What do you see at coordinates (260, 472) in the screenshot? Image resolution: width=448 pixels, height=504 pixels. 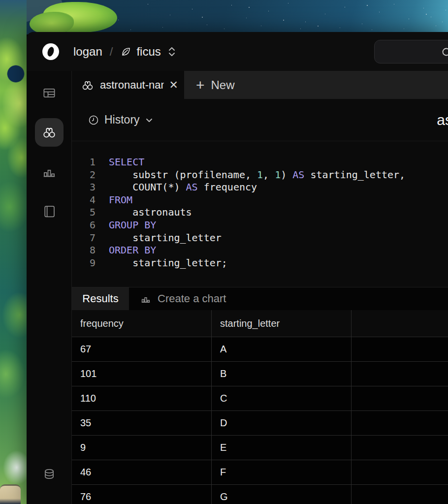 I see `table-row: 46F` at bounding box center [260, 472].